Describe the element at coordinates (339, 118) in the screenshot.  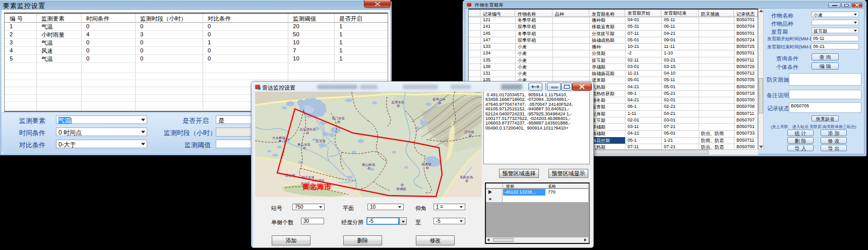
I see `svg-text: 石门水库` at that location.